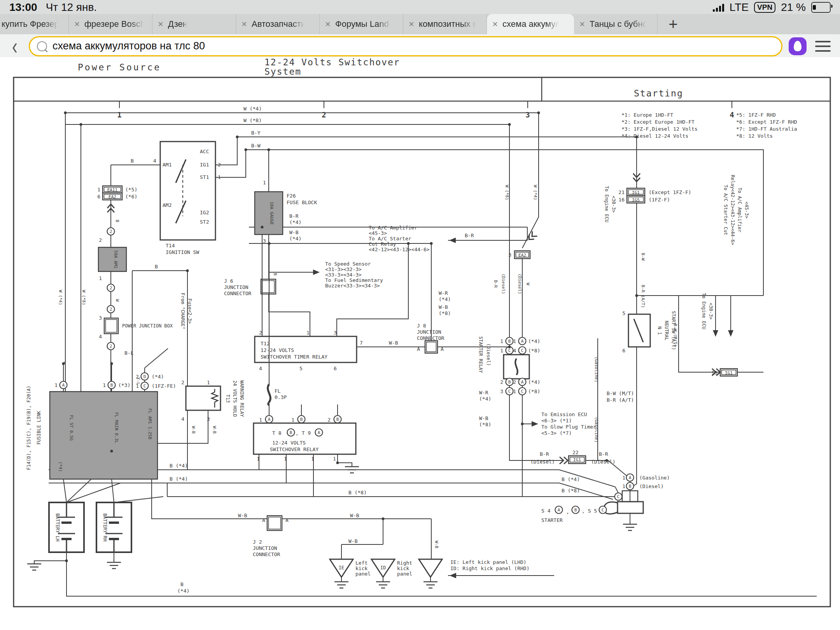 The width and height of the screenshot is (840, 630). I want to click on diagram-label: JUNCTION, so click(236, 287).